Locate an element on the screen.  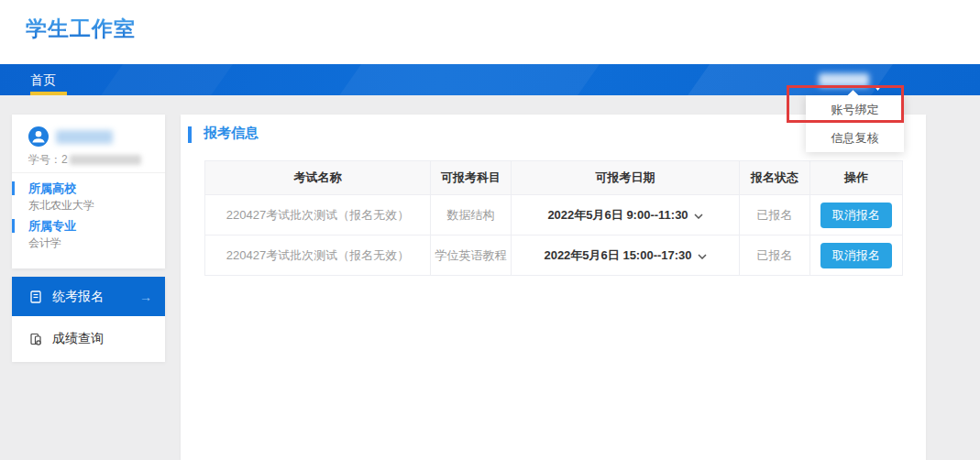
col-header-subject: 可报考科目 is located at coordinates (471, 178).